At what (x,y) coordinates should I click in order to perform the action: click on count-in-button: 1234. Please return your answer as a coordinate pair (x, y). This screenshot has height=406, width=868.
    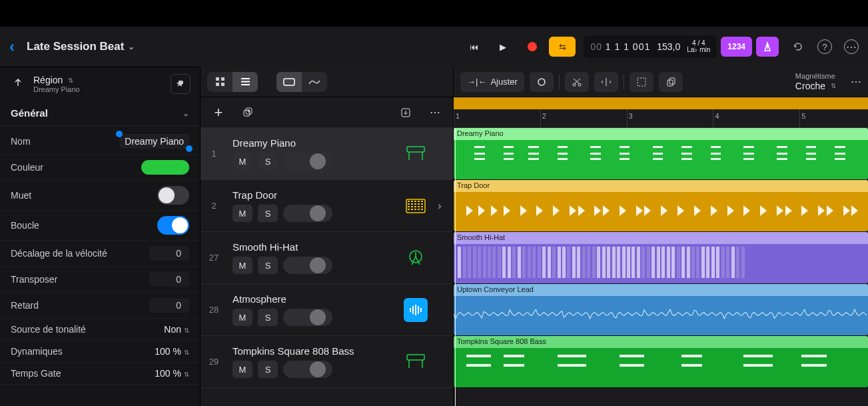
    Looking at the image, I should click on (737, 47).